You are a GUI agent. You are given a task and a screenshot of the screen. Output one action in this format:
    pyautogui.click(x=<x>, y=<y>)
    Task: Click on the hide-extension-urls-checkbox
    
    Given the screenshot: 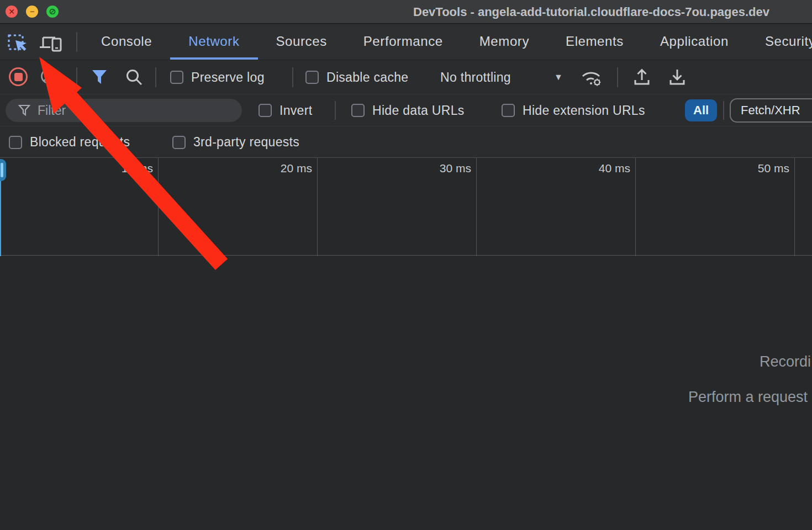 What is the action you would take?
    pyautogui.click(x=508, y=110)
    